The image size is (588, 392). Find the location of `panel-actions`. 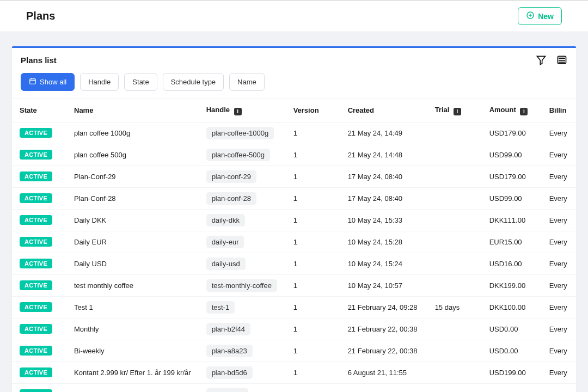

panel-actions is located at coordinates (552, 60).